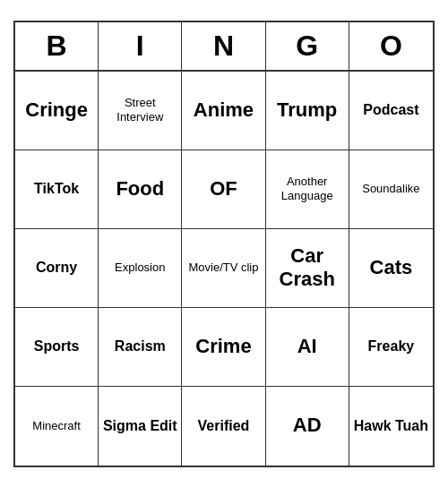 This screenshot has width=448, height=487. Describe the element at coordinates (140, 269) in the screenshot. I see `bingo-cell: Explosion` at that location.